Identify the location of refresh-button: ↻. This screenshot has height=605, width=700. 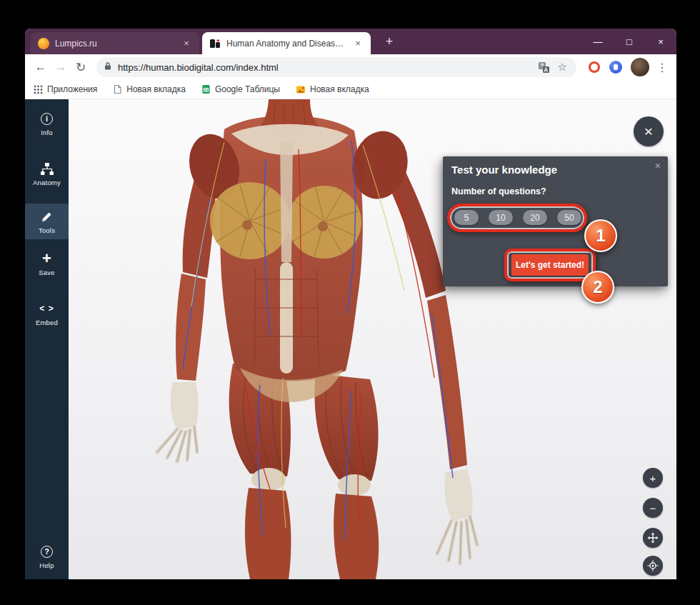
(81, 67).